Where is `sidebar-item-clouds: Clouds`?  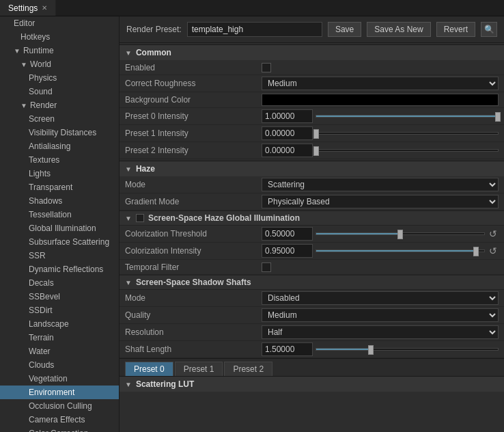
sidebar-item-clouds: Clouds is located at coordinates (59, 365).